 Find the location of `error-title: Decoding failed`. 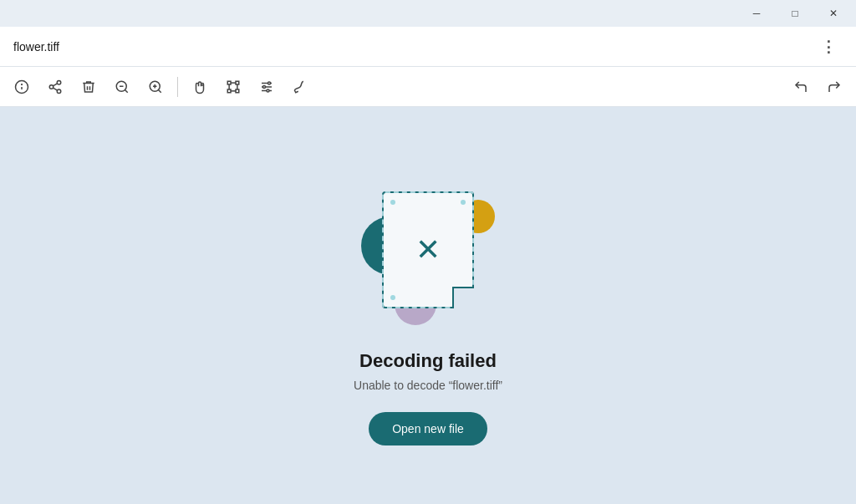

error-title: Decoding failed is located at coordinates (428, 361).